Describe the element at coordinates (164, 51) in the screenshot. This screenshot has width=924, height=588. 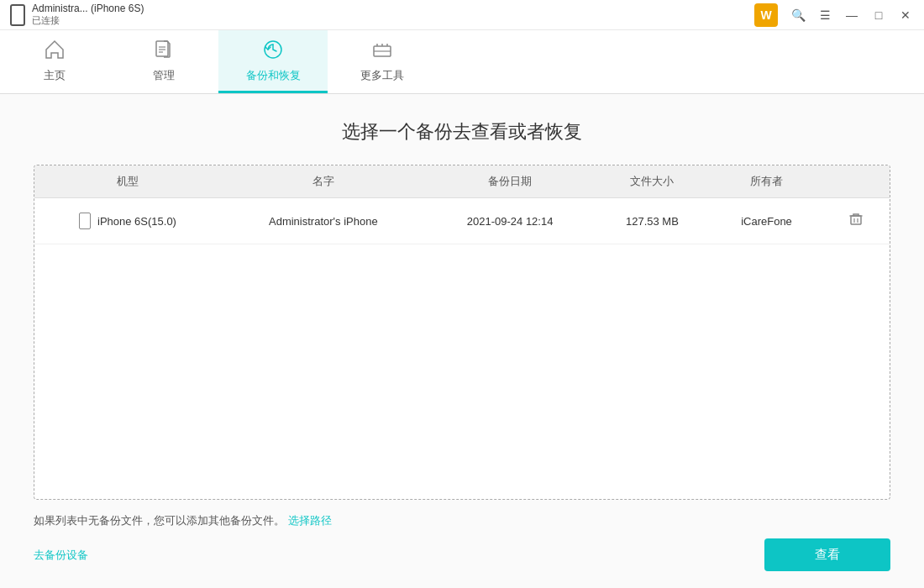
I see `manage-icon` at that location.